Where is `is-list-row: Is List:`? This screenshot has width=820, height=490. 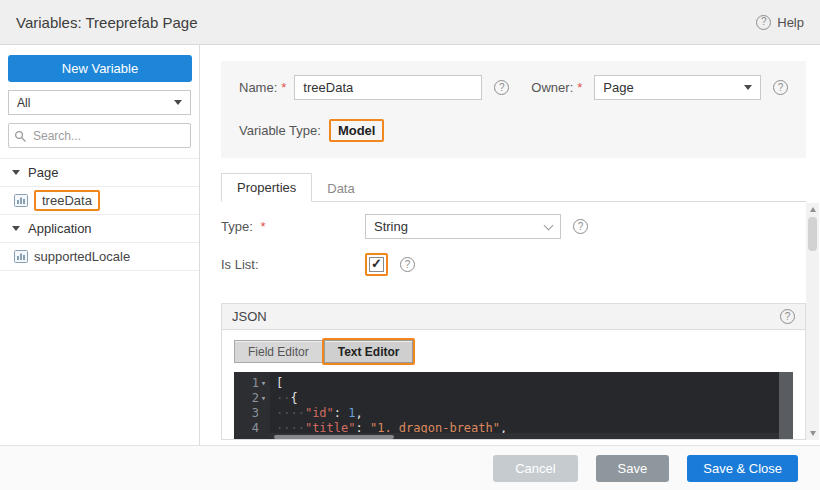
is-list-row: Is List: is located at coordinates (500, 264).